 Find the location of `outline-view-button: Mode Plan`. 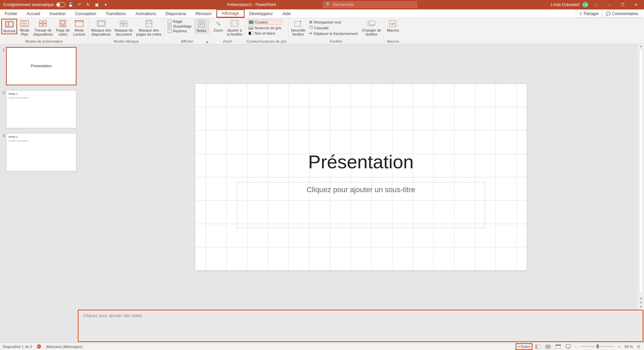

outline-view-button: Mode Plan is located at coordinates (24, 28).